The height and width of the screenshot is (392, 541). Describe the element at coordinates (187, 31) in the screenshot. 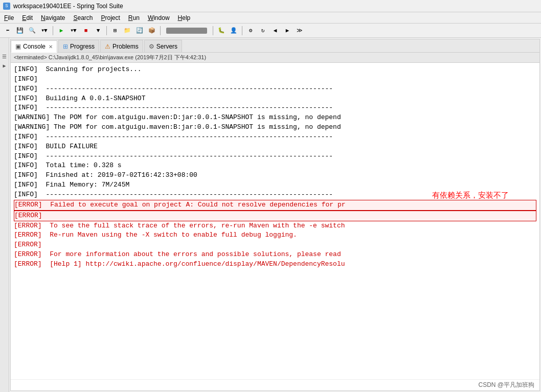

I see `progress-bar` at that location.